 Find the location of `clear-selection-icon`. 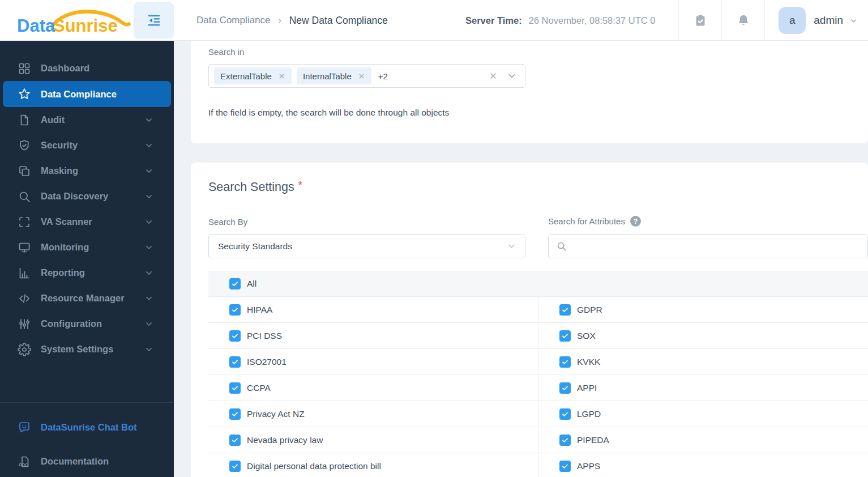

clear-selection-icon is located at coordinates (493, 76).